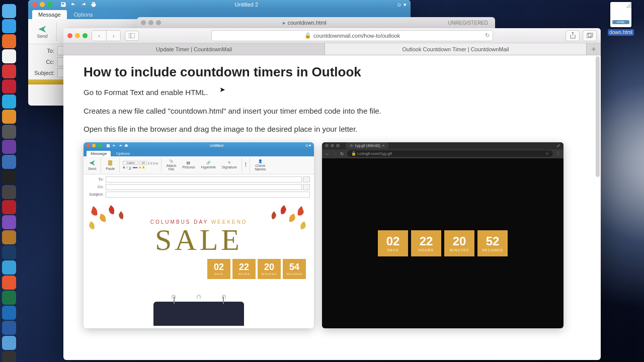 The image size is (644, 362). I want to click on redo-icon, so click(84, 5).